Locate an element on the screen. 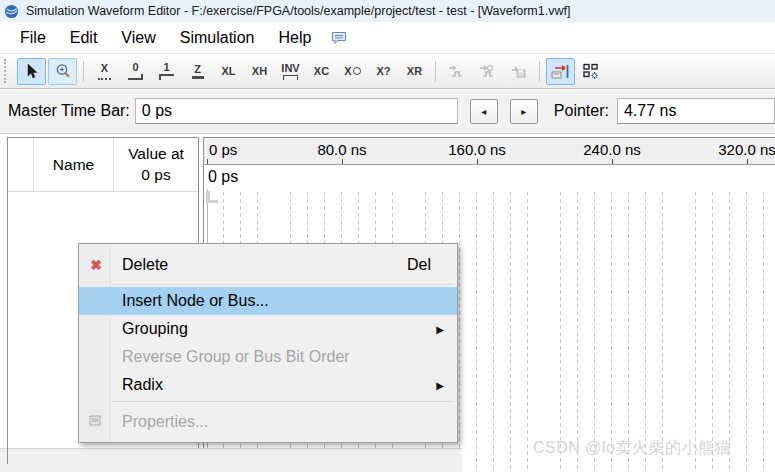  master-time-bar-input is located at coordinates (296, 111).